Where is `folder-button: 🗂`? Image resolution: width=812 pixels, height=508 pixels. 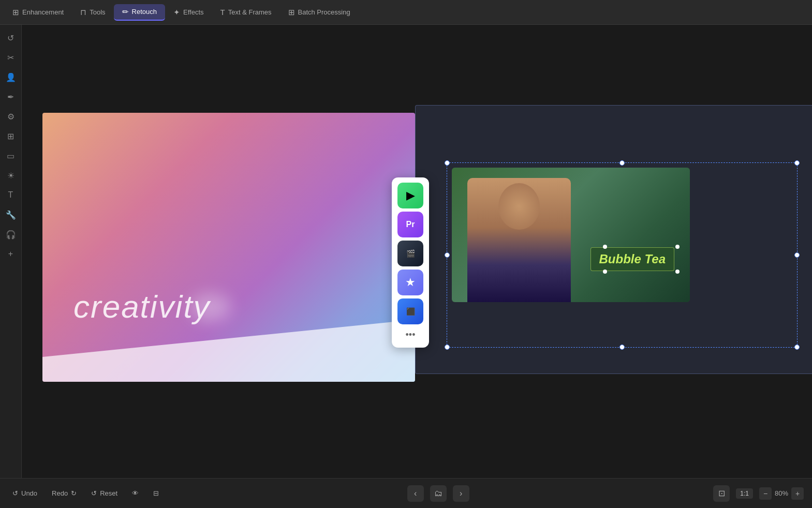 folder-button: 🗂 is located at coordinates (438, 494).